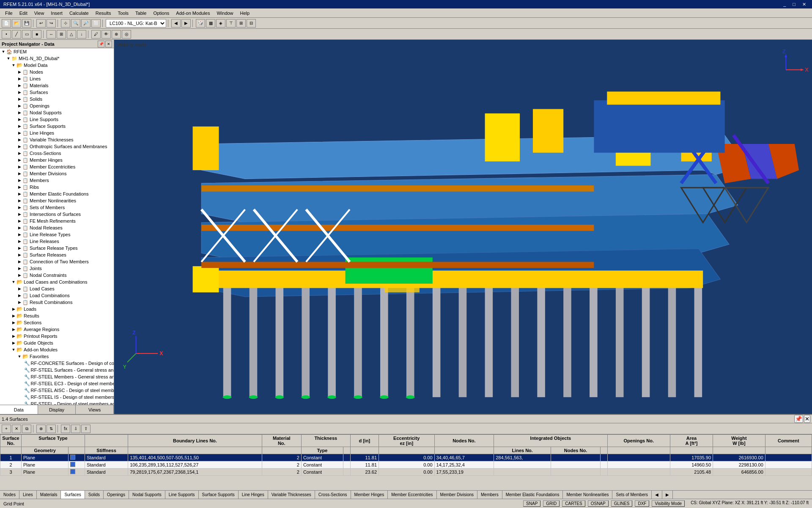  I want to click on tree-joints: ▶ 📋 Joints, so click(57, 268).